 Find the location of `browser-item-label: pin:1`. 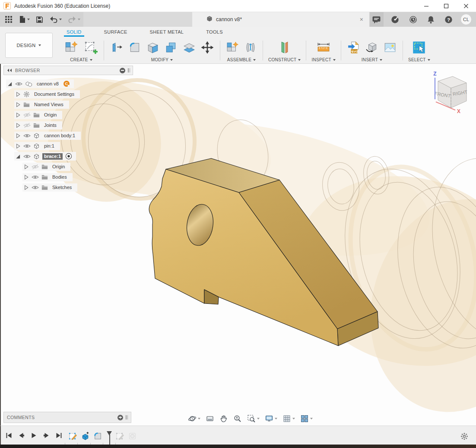

browser-item-label: pin:1 is located at coordinates (49, 146).